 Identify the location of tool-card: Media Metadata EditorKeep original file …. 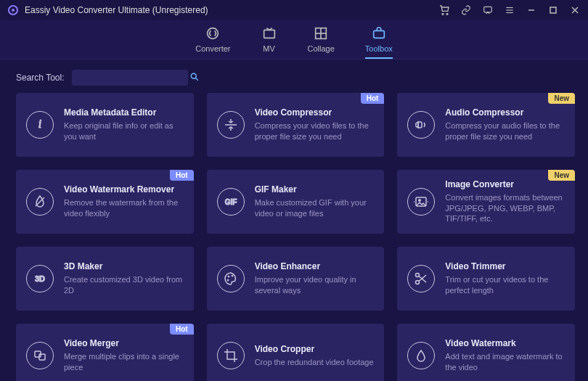
(105, 125).